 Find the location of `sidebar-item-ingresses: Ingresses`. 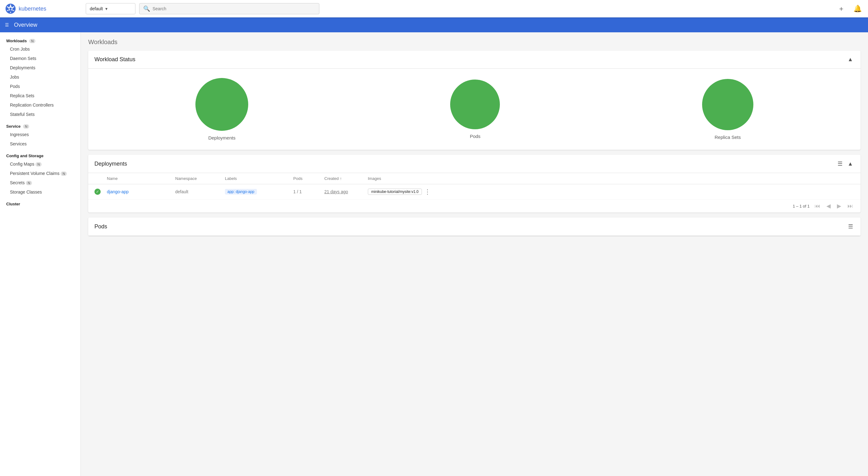

sidebar-item-ingresses: Ingresses is located at coordinates (40, 135).